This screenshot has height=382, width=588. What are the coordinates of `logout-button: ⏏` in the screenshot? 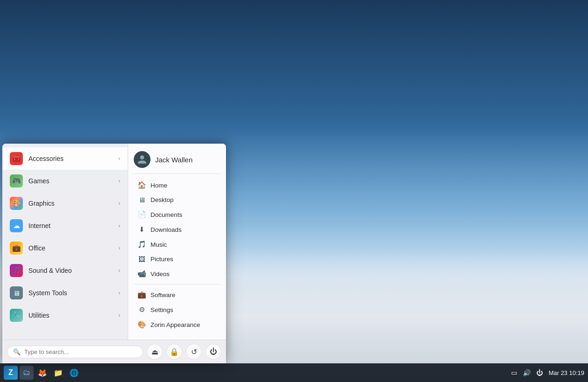 It's located at (155, 352).